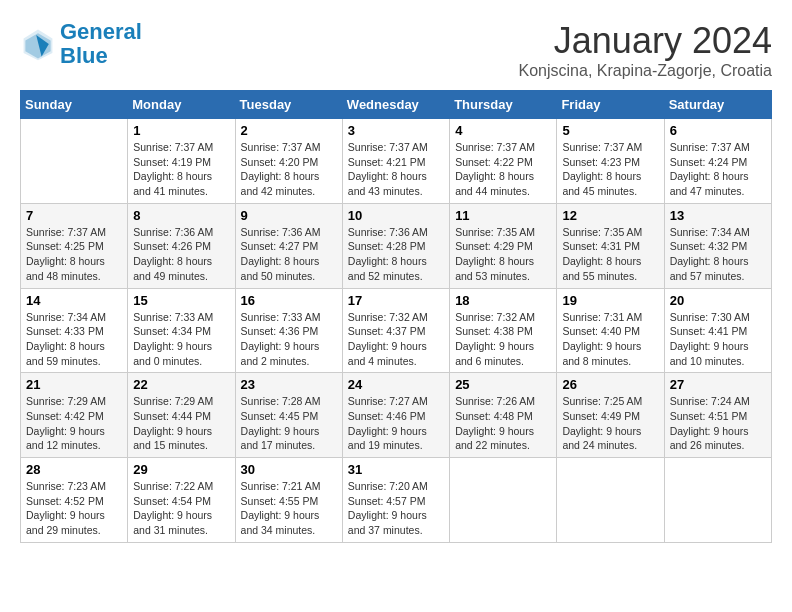 The image size is (792, 612). I want to click on day-number: 27, so click(718, 384).